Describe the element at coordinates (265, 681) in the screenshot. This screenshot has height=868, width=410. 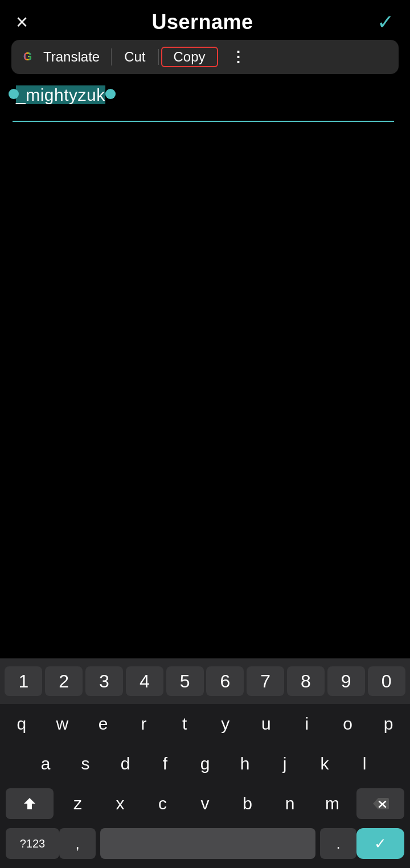
I see `key-7: 7` at that location.